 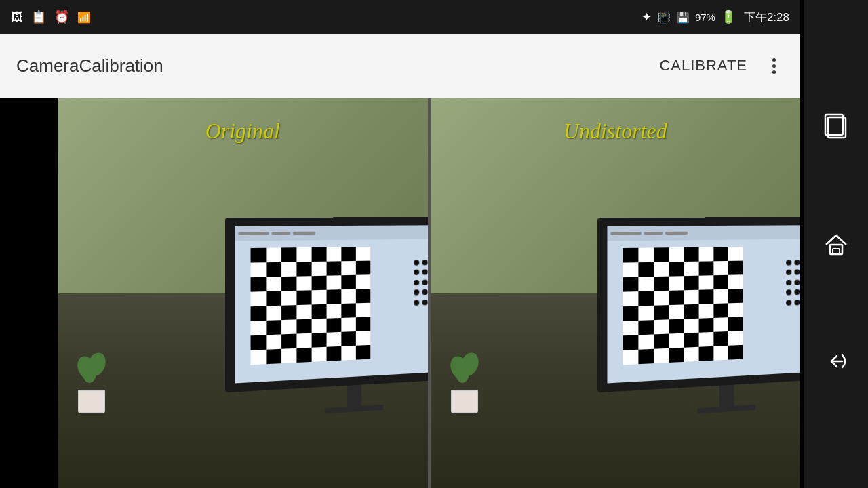 What do you see at coordinates (836, 361) in the screenshot?
I see `back-icon` at bounding box center [836, 361].